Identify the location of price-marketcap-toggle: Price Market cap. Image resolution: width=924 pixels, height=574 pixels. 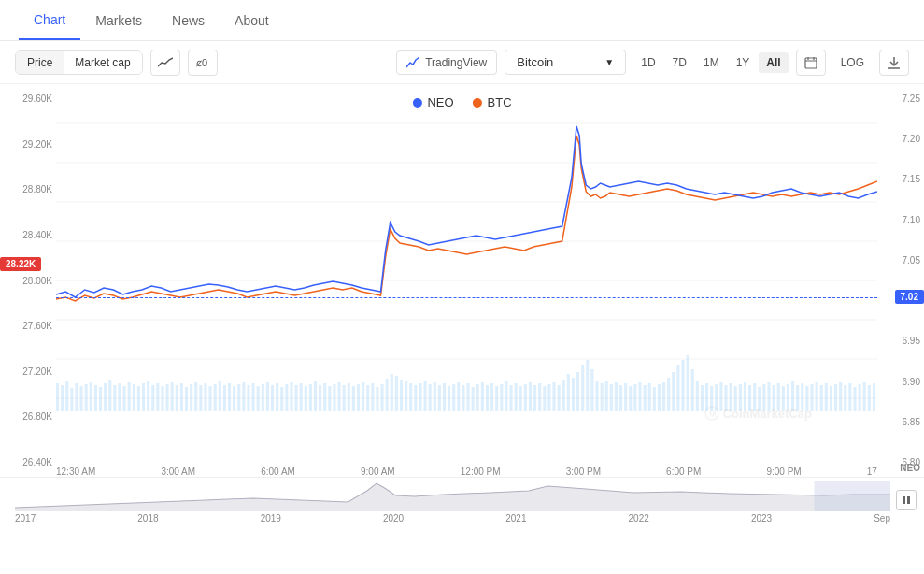
(78, 63).